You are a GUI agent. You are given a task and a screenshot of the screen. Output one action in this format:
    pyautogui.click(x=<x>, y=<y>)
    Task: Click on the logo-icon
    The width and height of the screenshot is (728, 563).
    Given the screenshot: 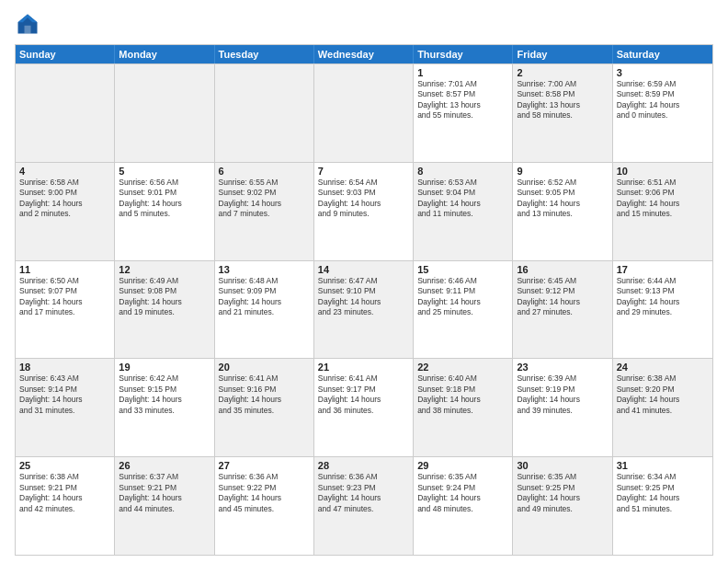 What is the action you would take?
    pyautogui.click(x=28, y=24)
    